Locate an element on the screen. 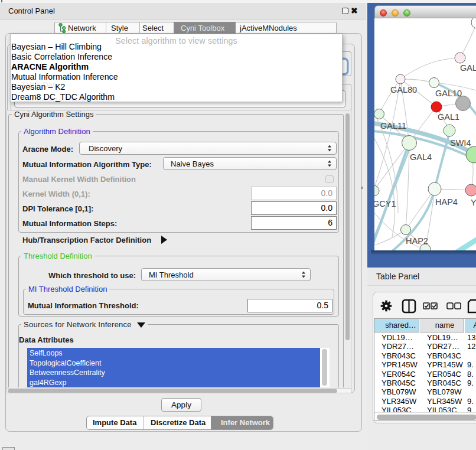 The image size is (476, 450). svg-text: SWI4 is located at coordinates (461, 143).